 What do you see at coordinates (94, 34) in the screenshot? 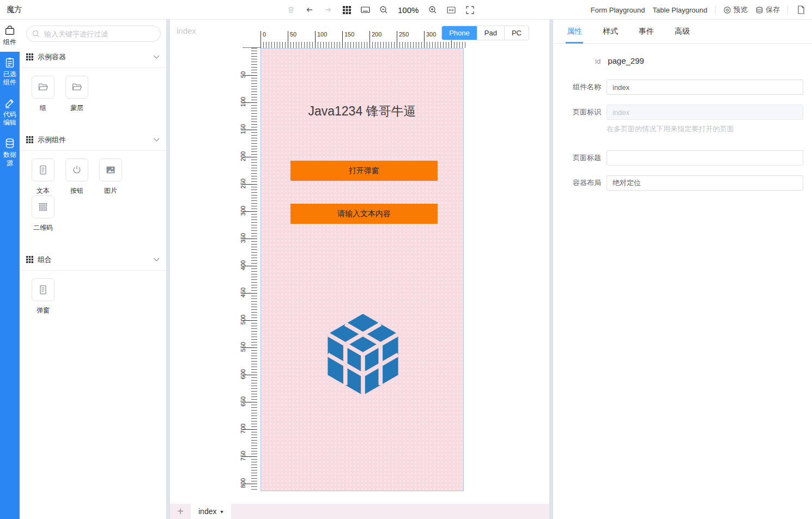
I see `component-search` at bounding box center [94, 34].